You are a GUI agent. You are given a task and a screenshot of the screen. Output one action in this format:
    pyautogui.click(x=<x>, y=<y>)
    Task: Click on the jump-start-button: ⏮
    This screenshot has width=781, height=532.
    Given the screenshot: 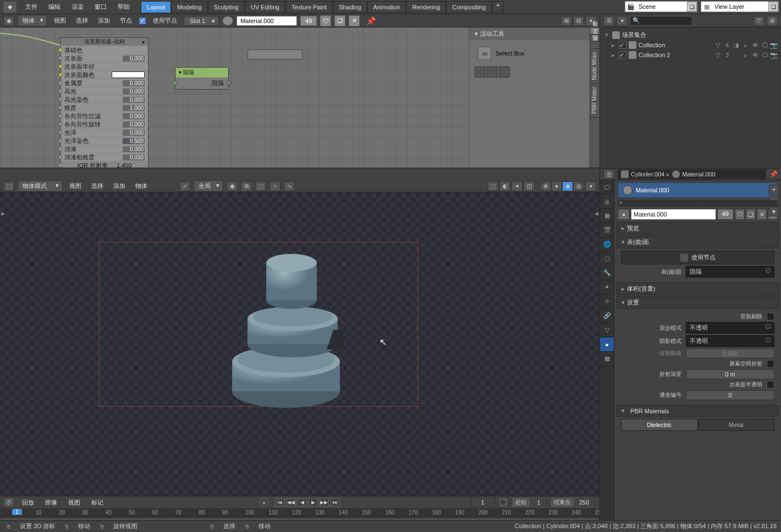 What is the action you would take?
    pyautogui.click(x=280, y=502)
    